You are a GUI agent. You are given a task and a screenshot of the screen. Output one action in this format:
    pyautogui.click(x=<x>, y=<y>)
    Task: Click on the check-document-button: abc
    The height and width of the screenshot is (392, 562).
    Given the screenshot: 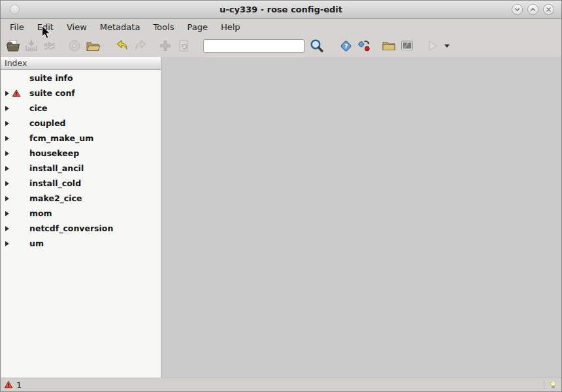 What is the action you would take?
    pyautogui.click(x=50, y=46)
    